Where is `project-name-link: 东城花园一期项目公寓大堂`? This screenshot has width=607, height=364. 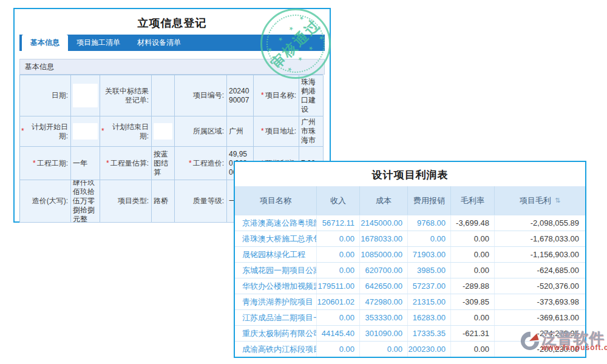 project-name-link: 东城花园一期项目公寓大堂 is located at coordinates (276, 271).